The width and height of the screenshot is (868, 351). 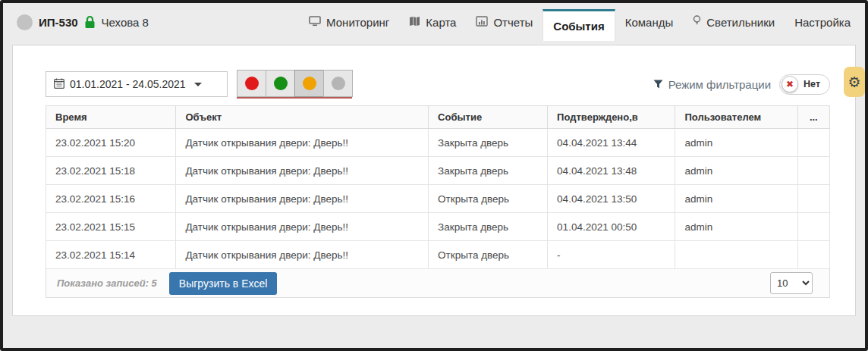 What do you see at coordinates (482, 23) in the screenshot?
I see `chart-icon` at bounding box center [482, 23].